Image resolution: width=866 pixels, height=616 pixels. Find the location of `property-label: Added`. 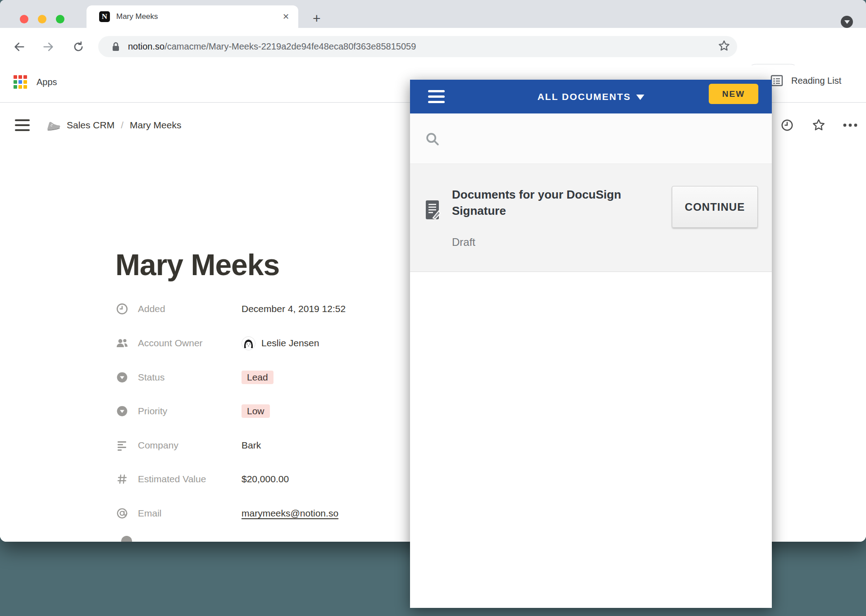

property-label: Added is located at coordinates (190, 309).